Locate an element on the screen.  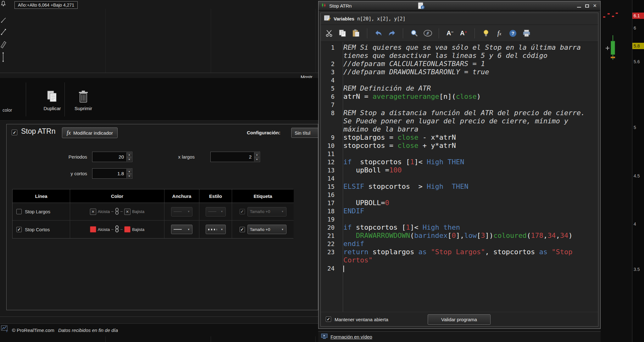
fx-icon: fx is located at coordinates (499, 33).